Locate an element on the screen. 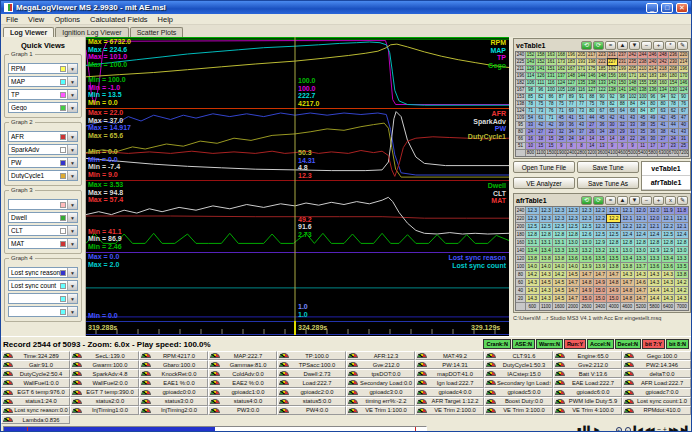  ve-cell: 186 is located at coordinates (662, 76).